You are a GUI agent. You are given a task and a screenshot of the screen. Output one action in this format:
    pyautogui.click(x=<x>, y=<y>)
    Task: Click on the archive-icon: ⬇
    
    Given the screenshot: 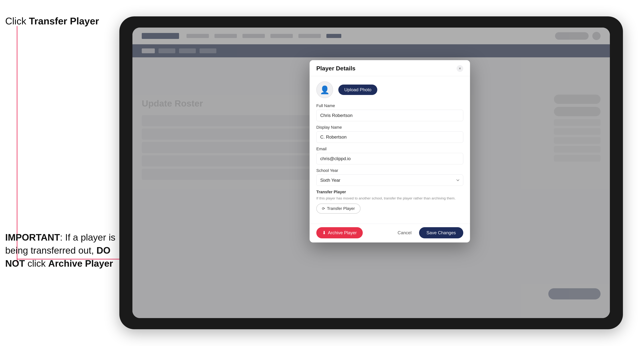 What is the action you would take?
    pyautogui.click(x=324, y=233)
    